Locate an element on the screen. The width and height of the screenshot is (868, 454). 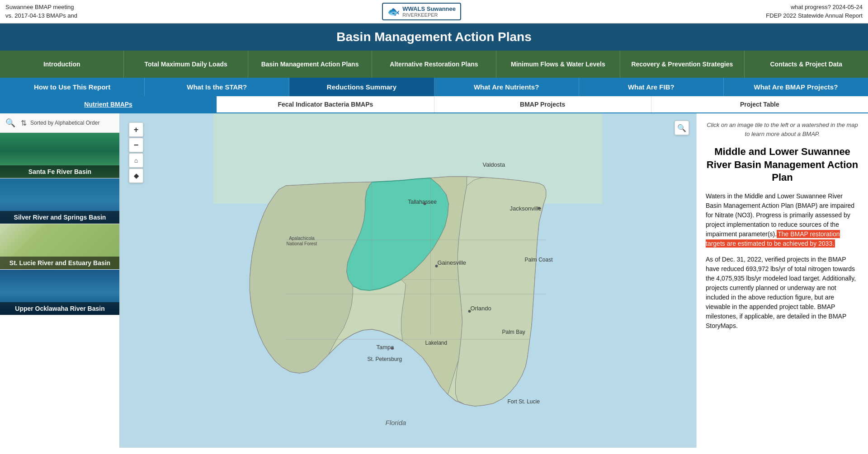
logo-subtitle: RIVERKEEPER is located at coordinates (429, 15).